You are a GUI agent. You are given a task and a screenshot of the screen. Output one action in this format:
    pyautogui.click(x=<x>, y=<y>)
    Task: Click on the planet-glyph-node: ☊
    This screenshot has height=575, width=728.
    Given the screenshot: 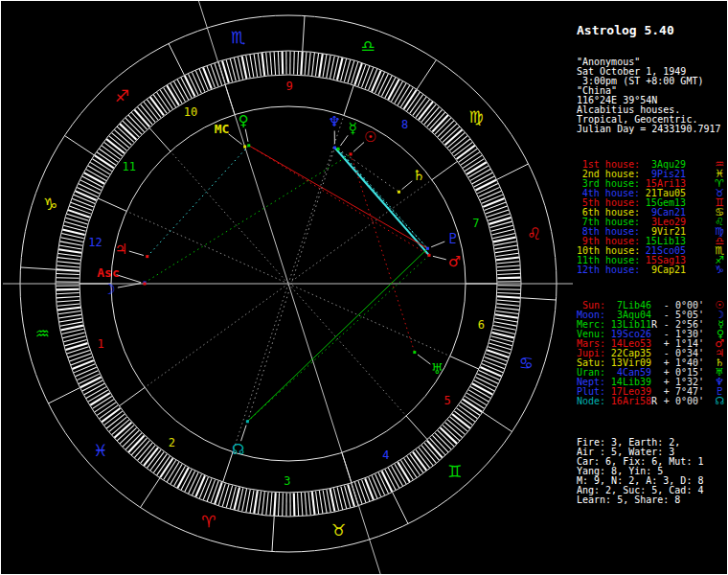 What is the action you would take?
    pyautogui.click(x=238, y=449)
    